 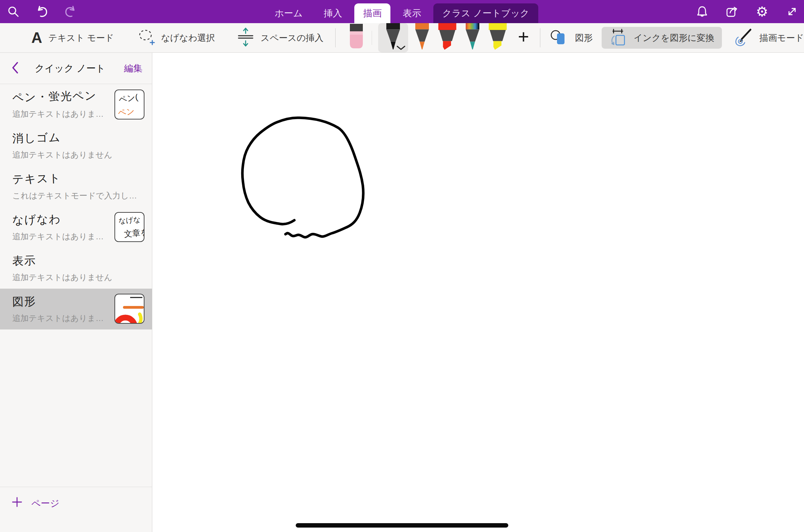 What do you see at coordinates (289, 13) in the screenshot?
I see `tab-home: ホーム` at bounding box center [289, 13].